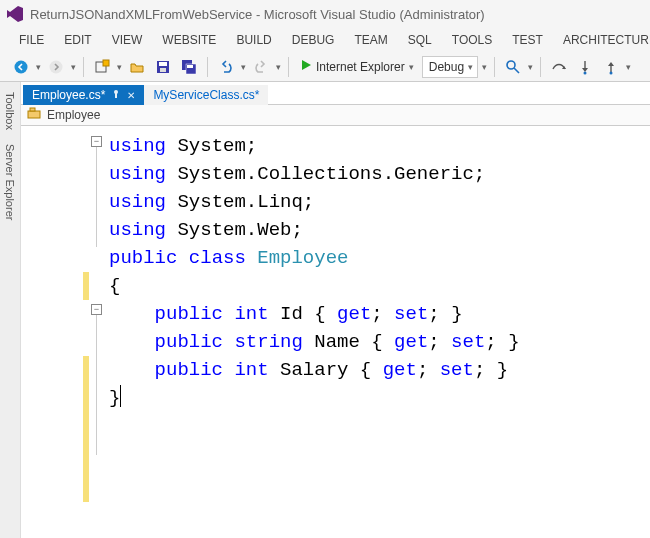  What do you see at coordinates (306, 66) in the screenshot?
I see `play-icon` at bounding box center [306, 66].